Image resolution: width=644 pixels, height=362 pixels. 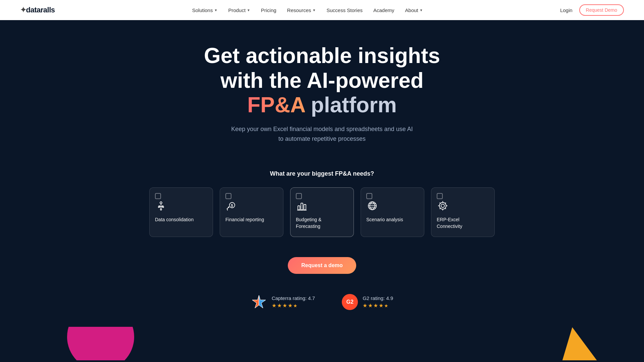 What do you see at coordinates (228, 196) in the screenshot?
I see `checkbox-financial-reporting` at bounding box center [228, 196].